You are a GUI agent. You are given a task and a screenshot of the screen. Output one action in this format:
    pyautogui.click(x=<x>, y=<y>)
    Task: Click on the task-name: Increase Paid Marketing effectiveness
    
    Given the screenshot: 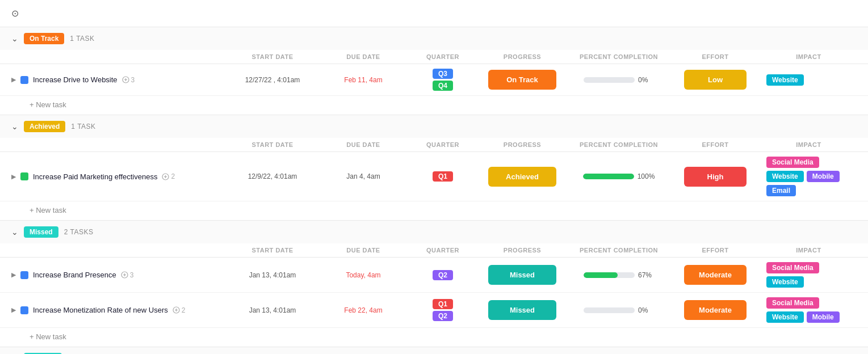 What is the action you would take?
    pyautogui.click(x=95, y=177)
    